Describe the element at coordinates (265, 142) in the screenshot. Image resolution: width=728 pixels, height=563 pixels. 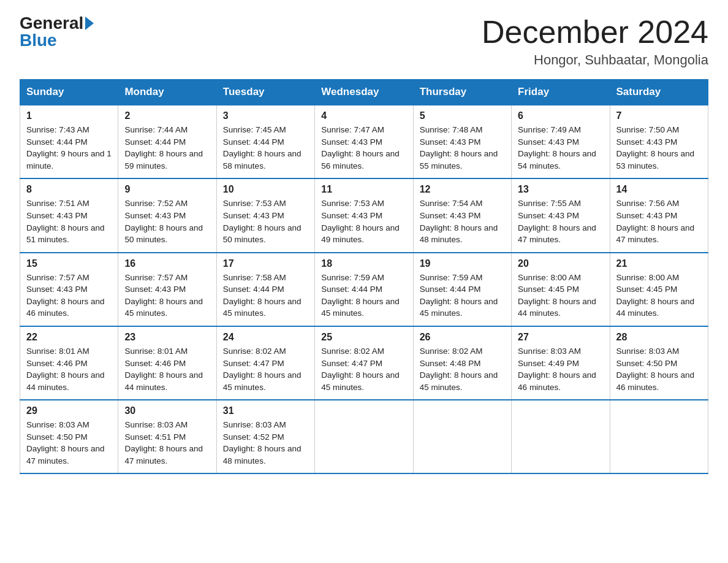
I see `calendar-cell: 3Sunrise: 7:45 AMSunset: 4:44 PMDaylight…` at that location.